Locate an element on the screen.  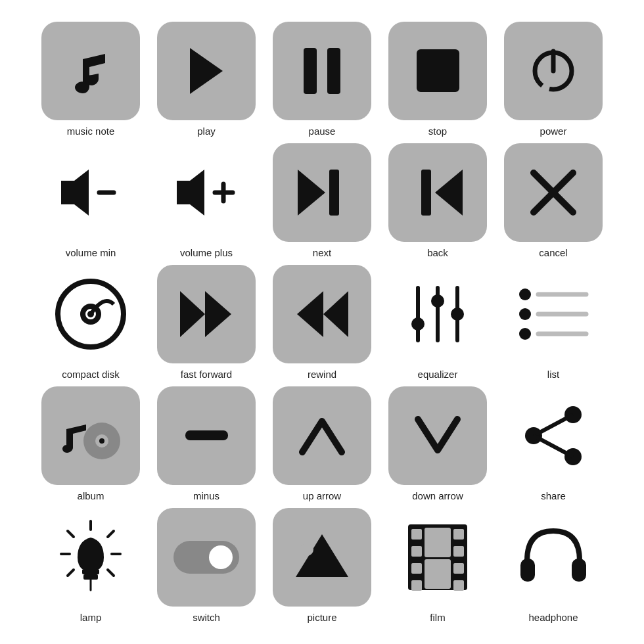
music-note-label: music note is located at coordinates (91, 131).